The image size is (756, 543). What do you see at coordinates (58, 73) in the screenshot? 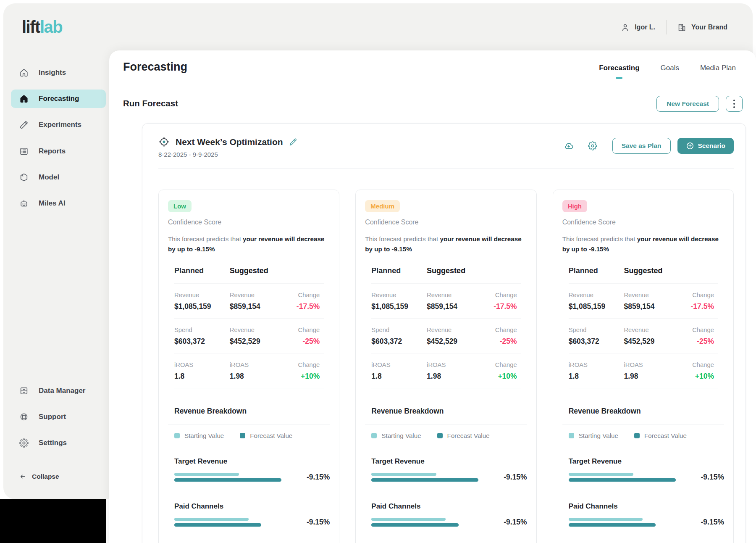
I see `sidebar-item-insights: Insights` at bounding box center [58, 73].